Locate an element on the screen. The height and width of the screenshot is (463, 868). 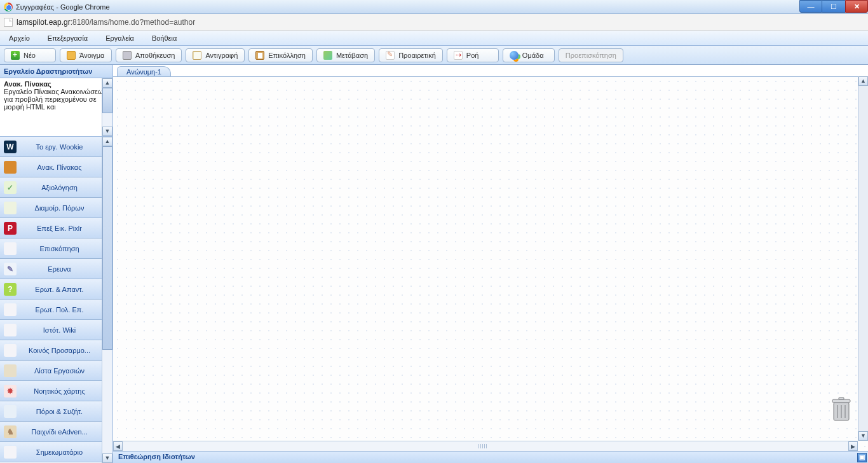
activity-tool-item: Σημειωματάριο is located at coordinates (51, 452).